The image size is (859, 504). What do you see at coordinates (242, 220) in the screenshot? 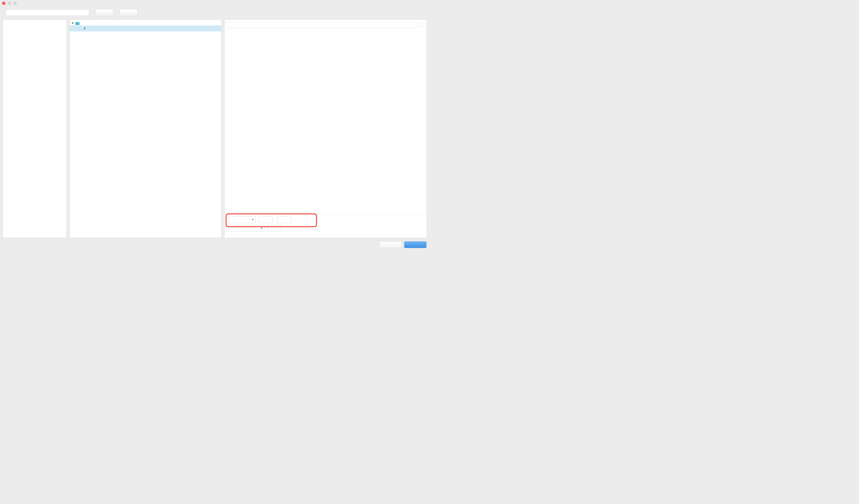
I see `move-type-select` at bounding box center [242, 220].